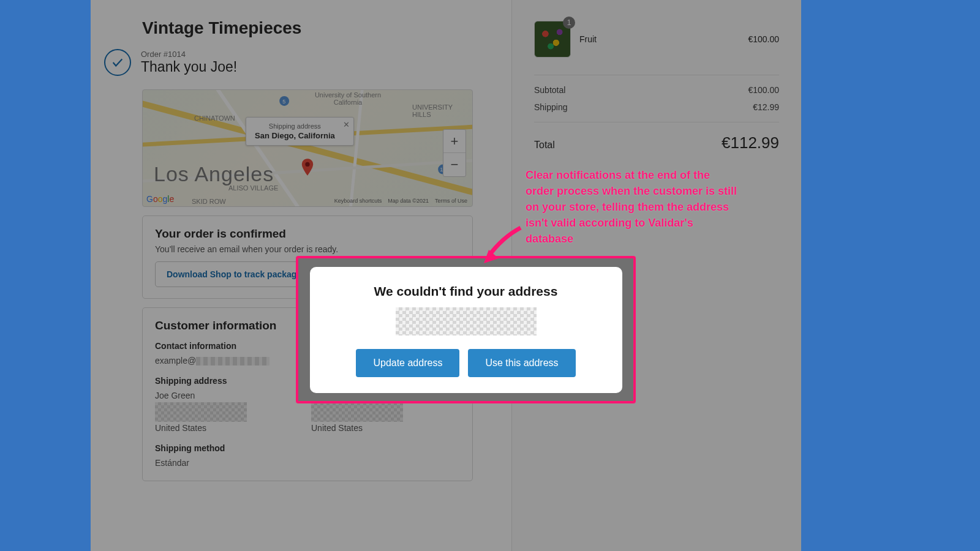 The height and width of the screenshot is (551, 980). Describe the element at coordinates (763, 39) in the screenshot. I see `product-price: €100.00` at that location.